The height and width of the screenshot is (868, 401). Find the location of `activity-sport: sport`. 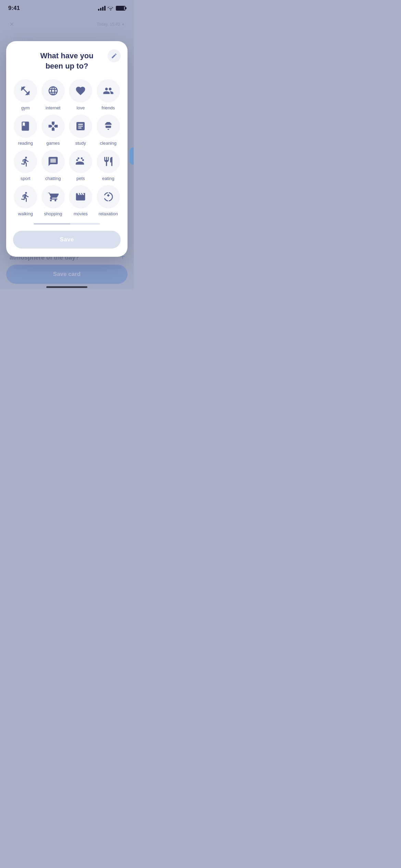

activity-sport: sport is located at coordinates (25, 165).